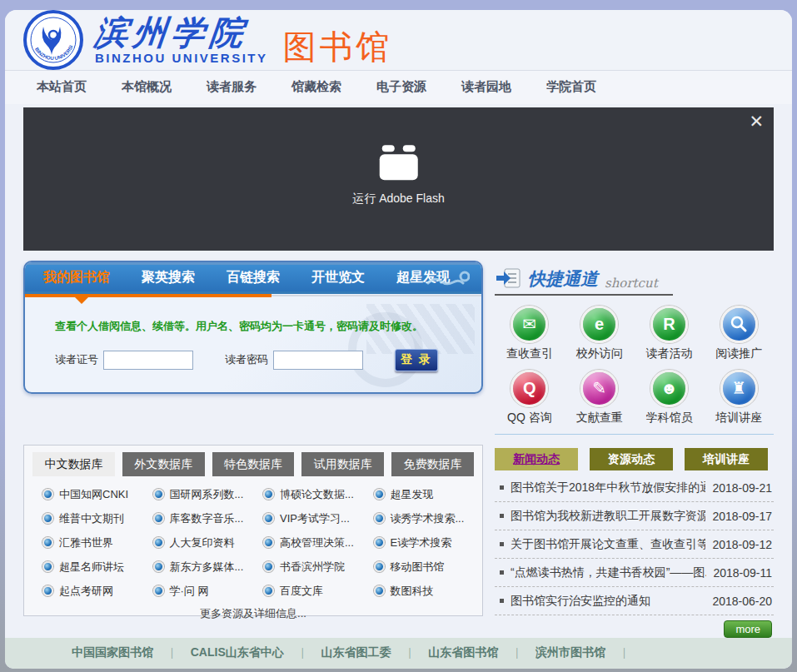  I want to click on shortcut-reading-promotion: 阅读推广, so click(739, 333).